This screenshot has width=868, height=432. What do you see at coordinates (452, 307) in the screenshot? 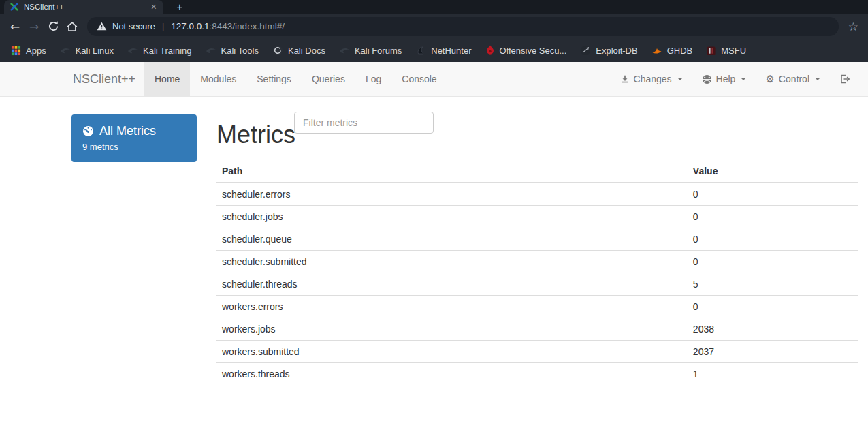
I see `metric-path: workers.errors` at bounding box center [452, 307].